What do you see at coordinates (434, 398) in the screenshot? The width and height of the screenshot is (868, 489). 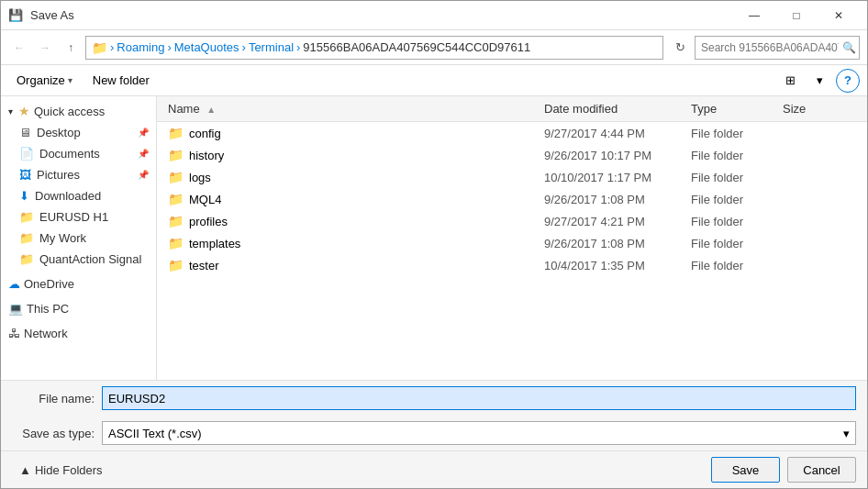 I see `filename-row: File name:` at bounding box center [434, 398].